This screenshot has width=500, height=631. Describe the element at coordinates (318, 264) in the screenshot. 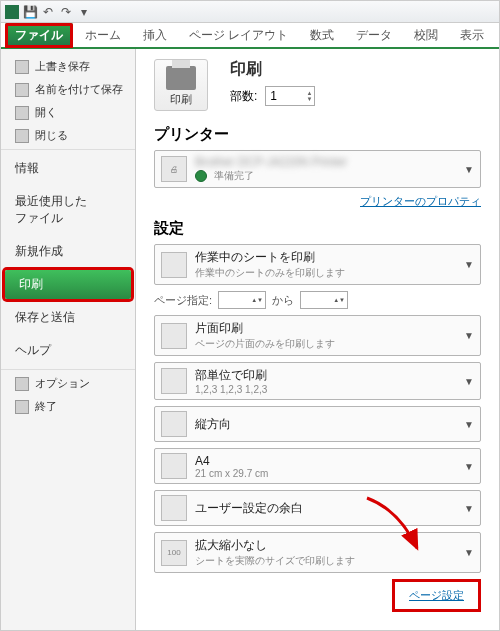

I see `setting-print-what: 作業中のシートを印刷 作業中のシートのみを印刷します ▼` at that location.